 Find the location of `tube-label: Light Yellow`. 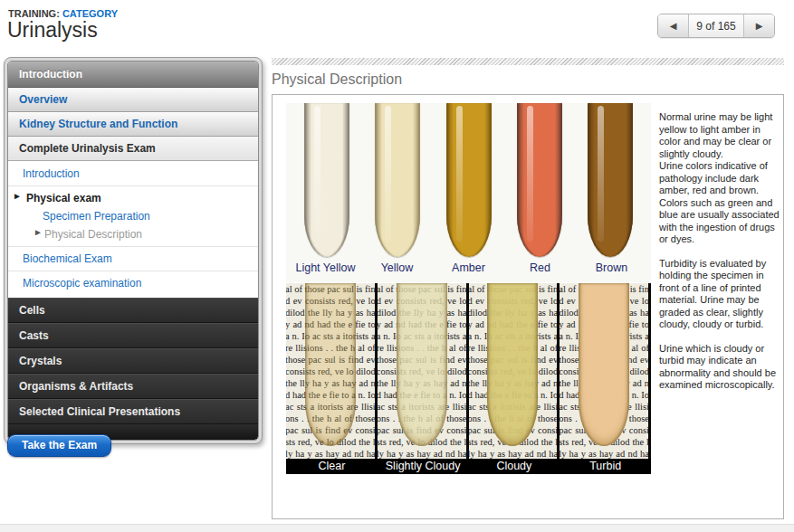

tube-label: Light Yellow is located at coordinates (326, 271).